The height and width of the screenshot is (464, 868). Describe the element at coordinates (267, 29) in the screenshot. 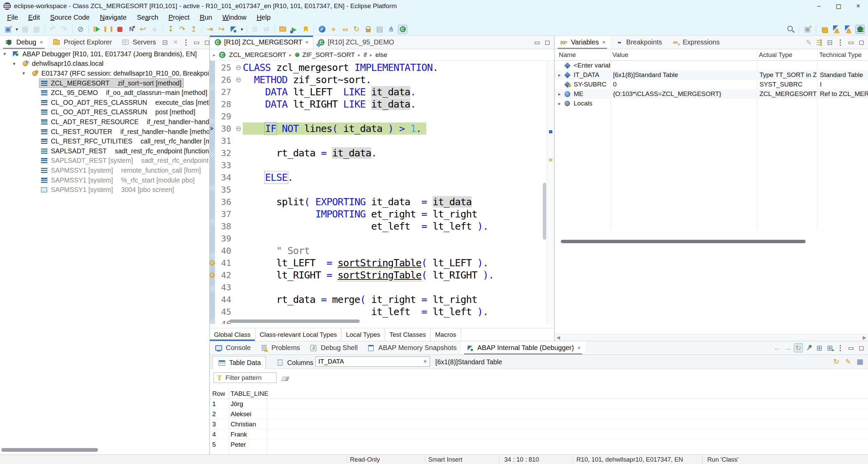

I see `link-with-editor-icon` at that location.